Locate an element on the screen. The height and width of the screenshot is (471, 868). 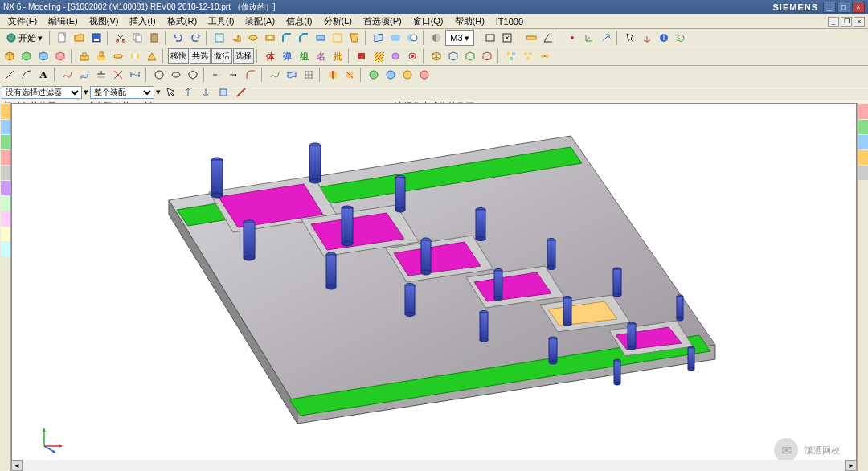
menu-info: 信息(I) is located at coordinates (299, 21).